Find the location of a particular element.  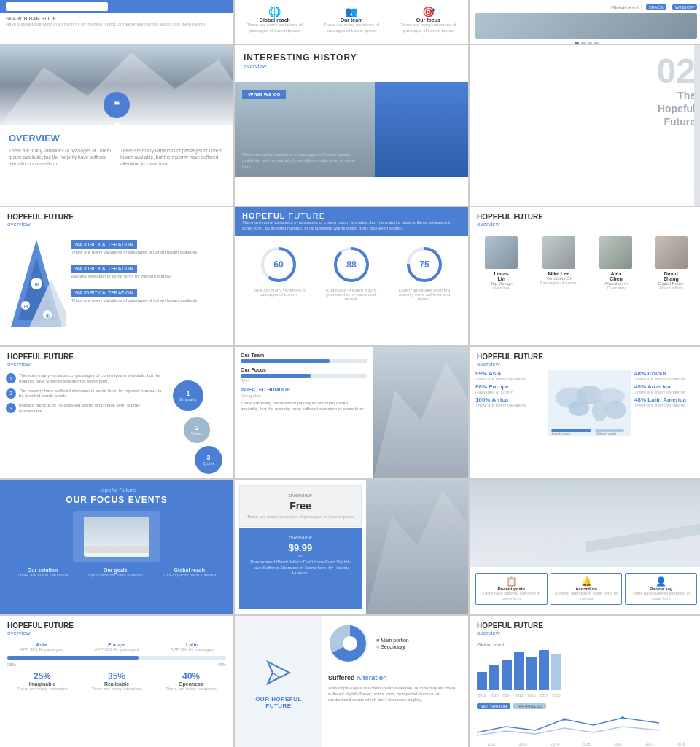

header-window: WINDOW is located at coordinates (685, 7).